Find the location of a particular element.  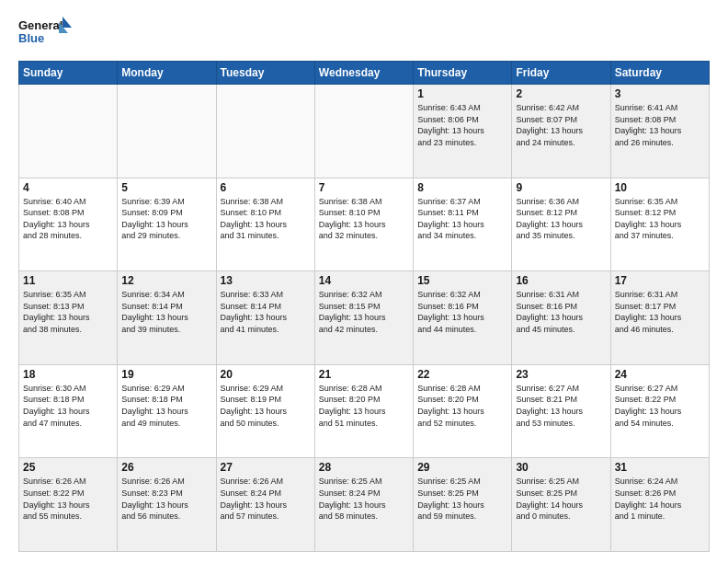

calendar-cell: 8Sunrise: 6:37 AM Sunset: 8:11 PM Daylig… is located at coordinates (463, 224).